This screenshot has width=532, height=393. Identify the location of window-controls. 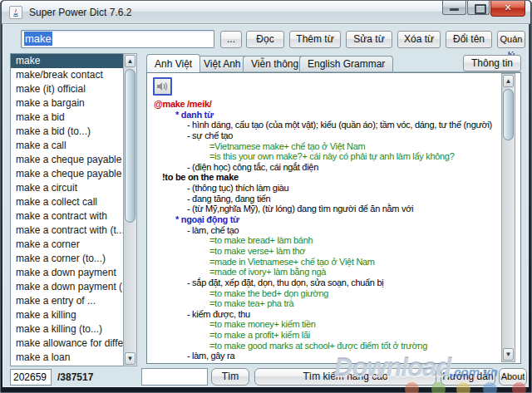
(484, 8).